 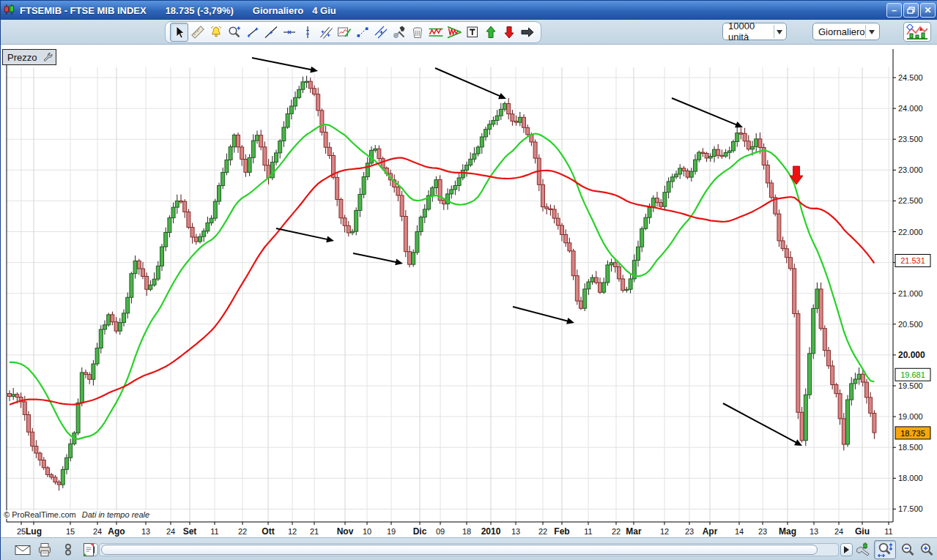 What do you see at coordinates (253, 32) in the screenshot?
I see `segment-icon` at bounding box center [253, 32].